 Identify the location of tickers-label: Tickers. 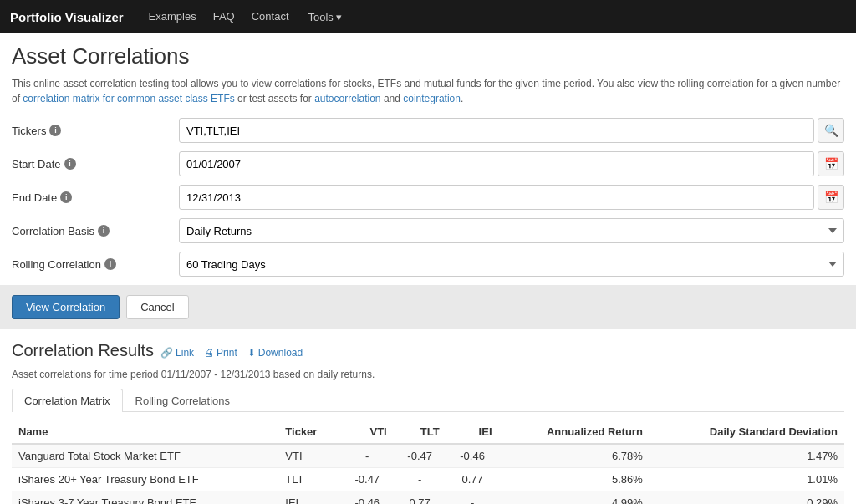
(28, 130).